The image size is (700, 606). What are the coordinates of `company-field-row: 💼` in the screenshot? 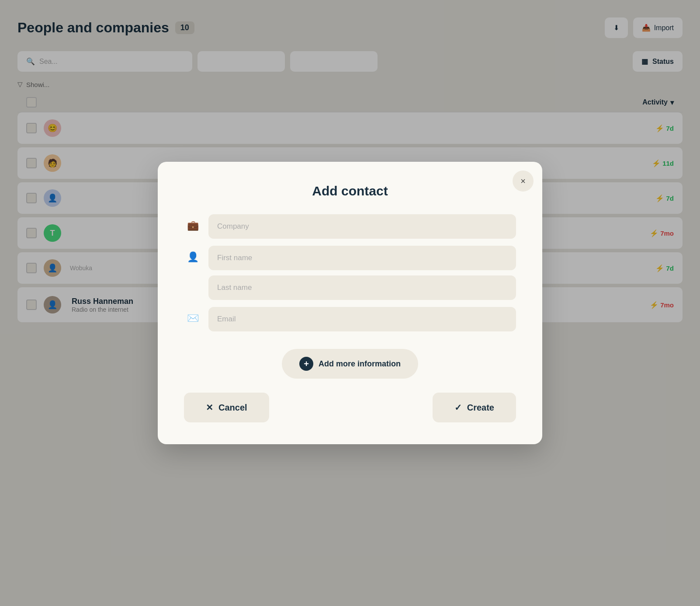 It's located at (350, 226).